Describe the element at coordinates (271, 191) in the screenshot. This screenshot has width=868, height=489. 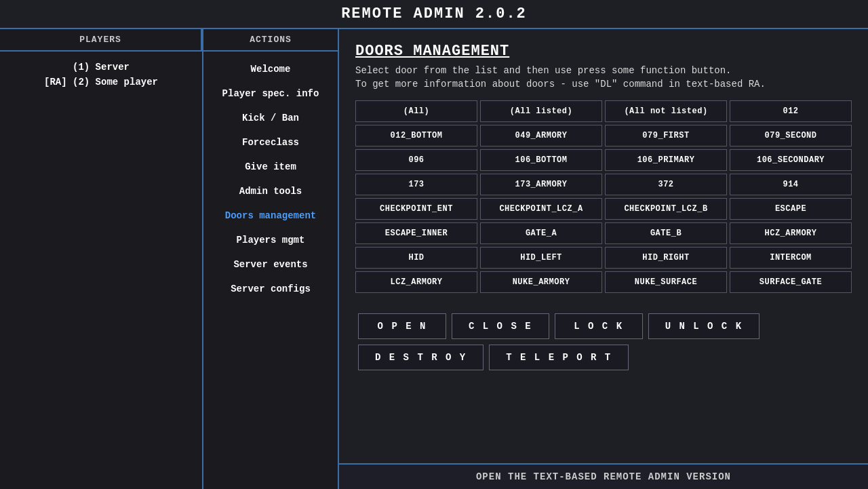
I see `action-item-admin-tools: Admin tools` at that location.